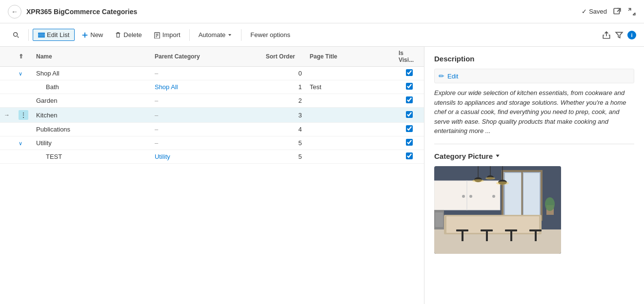 This screenshot has height=304, width=644. I want to click on table-row: TESTUtility5, so click(212, 157).